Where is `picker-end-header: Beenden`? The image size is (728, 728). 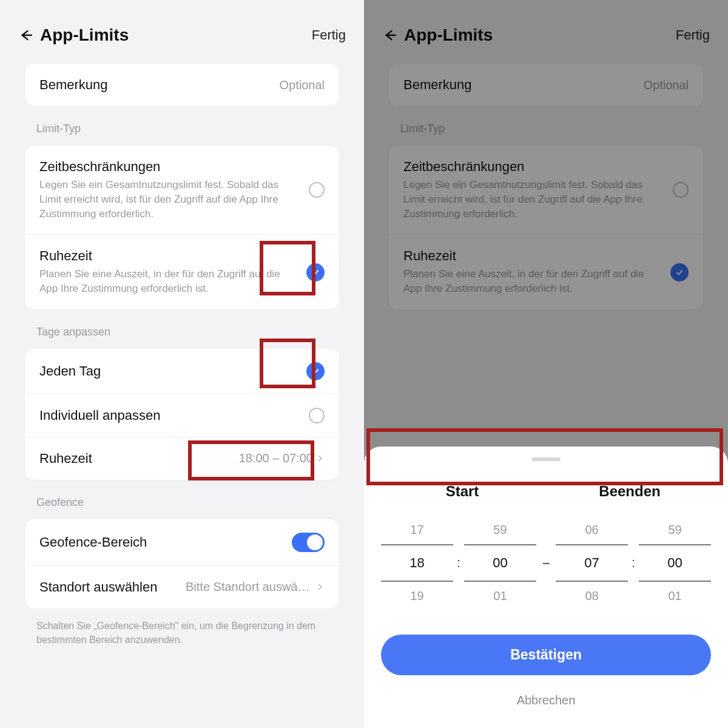 picker-end-header: Beenden is located at coordinates (630, 491).